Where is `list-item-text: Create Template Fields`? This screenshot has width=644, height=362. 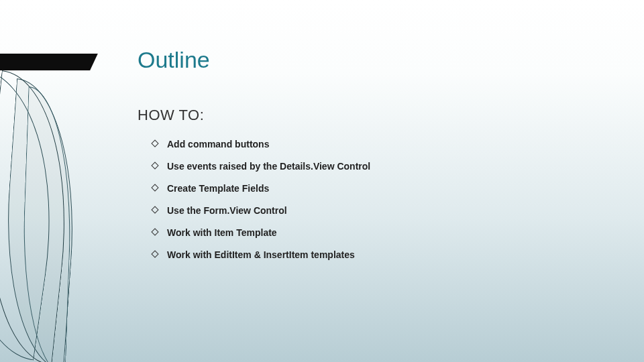 list-item-text: Create Template Fields is located at coordinates (218, 188).